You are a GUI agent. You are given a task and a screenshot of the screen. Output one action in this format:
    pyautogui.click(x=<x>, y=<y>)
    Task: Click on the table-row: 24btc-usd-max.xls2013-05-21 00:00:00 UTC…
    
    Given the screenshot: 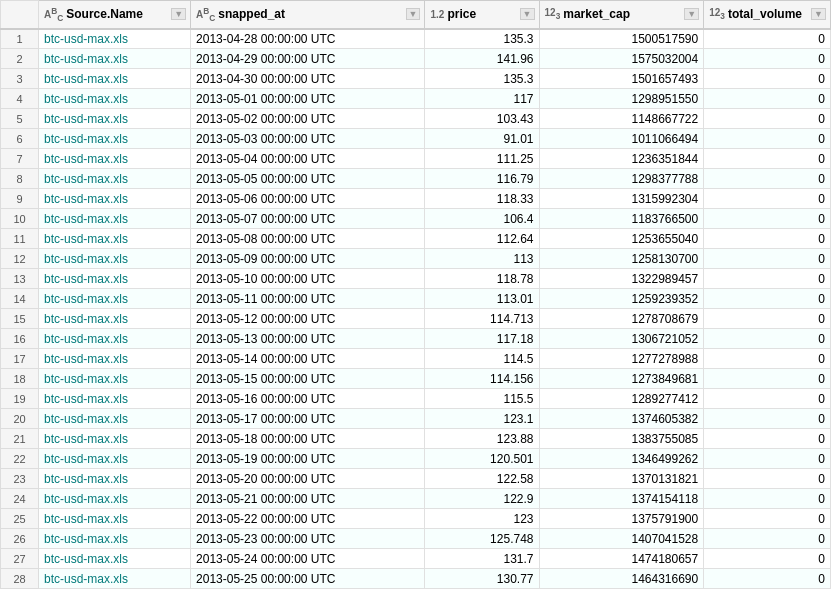 What is the action you would take?
    pyautogui.click(x=416, y=499)
    